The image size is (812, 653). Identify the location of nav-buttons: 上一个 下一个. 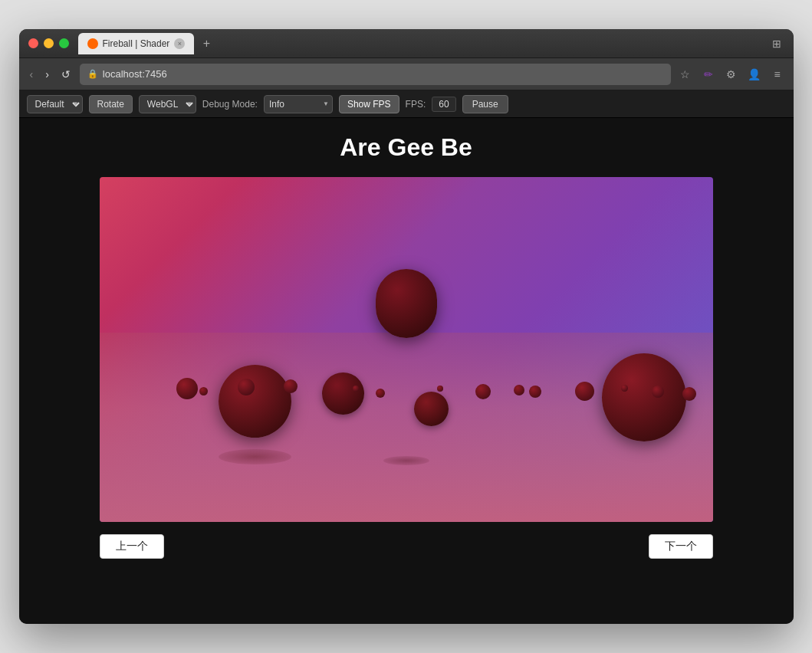
(406, 546).